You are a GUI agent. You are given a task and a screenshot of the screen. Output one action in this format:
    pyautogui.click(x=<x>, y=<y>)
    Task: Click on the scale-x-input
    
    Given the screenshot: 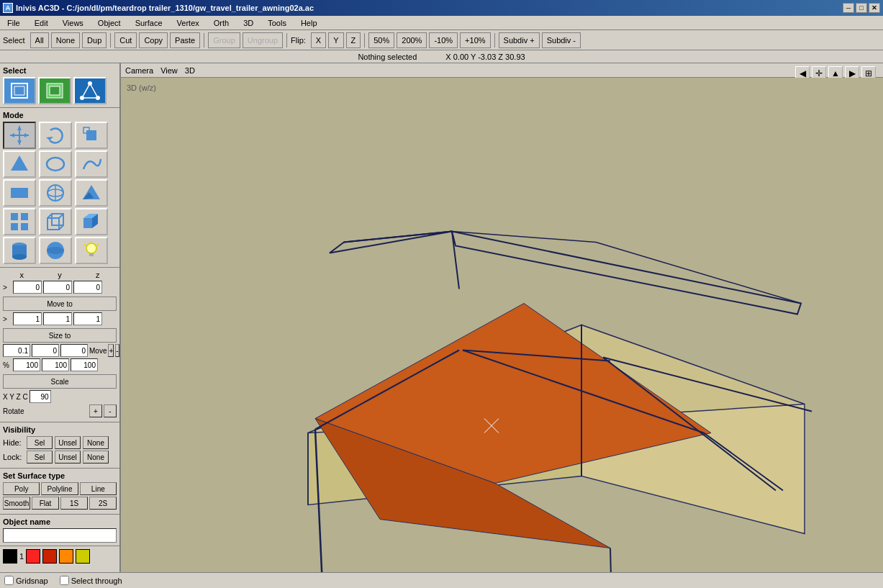 What is the action you would take?
    pyautogui.click(x=27, y=365)
    